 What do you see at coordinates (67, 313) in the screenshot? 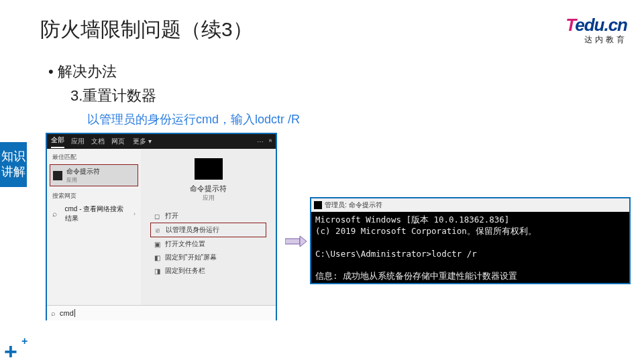
I see `search-input-text: cmd` at bounding box center [67, 313].